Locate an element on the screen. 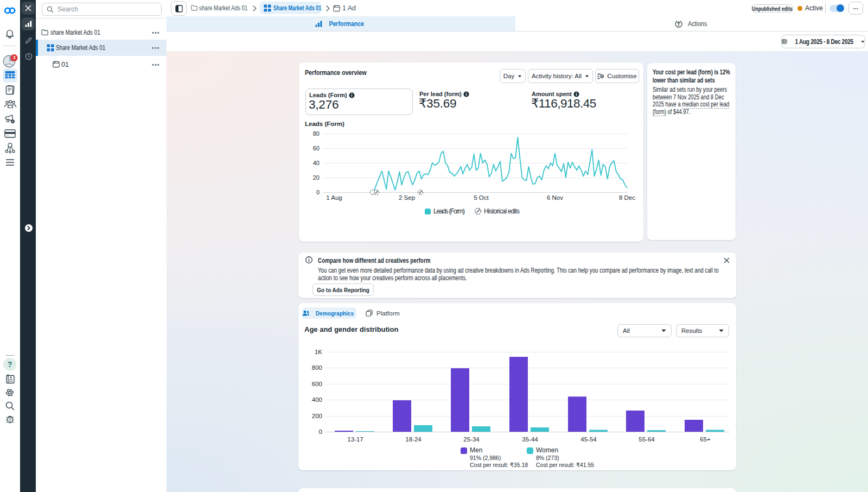 Image resolution: width=868 pixels, height=492 pixels. svg-text: 45-54 is located at coordinates (589, 439).